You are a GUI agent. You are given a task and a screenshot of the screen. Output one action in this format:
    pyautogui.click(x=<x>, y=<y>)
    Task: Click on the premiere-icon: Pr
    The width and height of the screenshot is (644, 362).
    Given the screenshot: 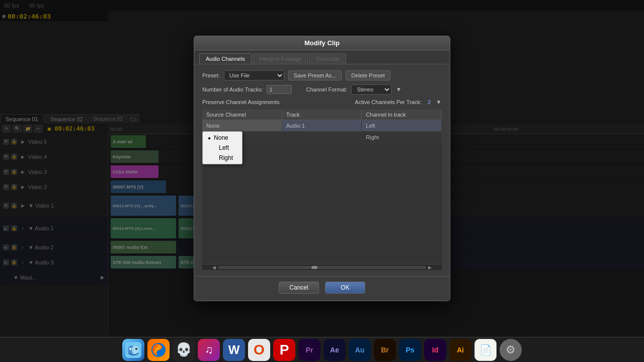 What is the action you would take?
    pyautogui.click(x=310, y=350)
    